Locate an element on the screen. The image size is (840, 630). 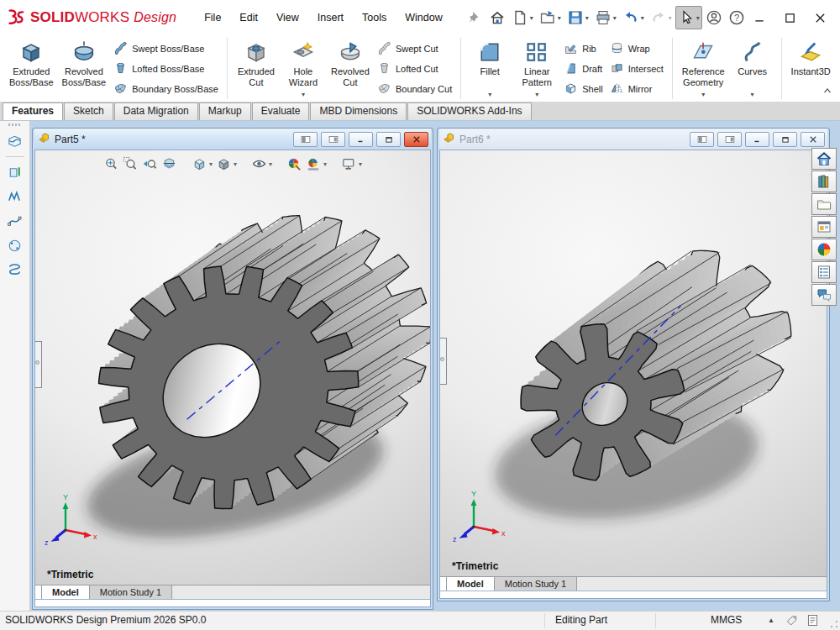
view-orientation-button: ▾ is located at coordinates (202, 165).